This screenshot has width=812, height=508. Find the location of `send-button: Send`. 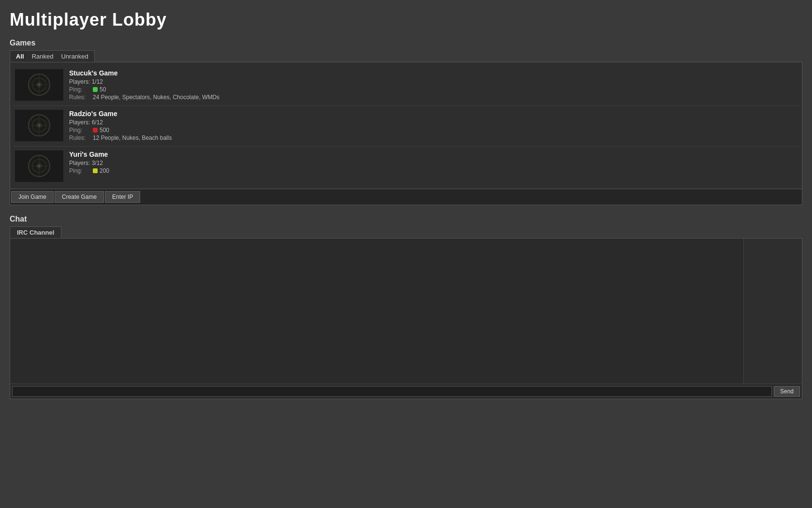

send-button: Send is located at coordinates (787, 391).